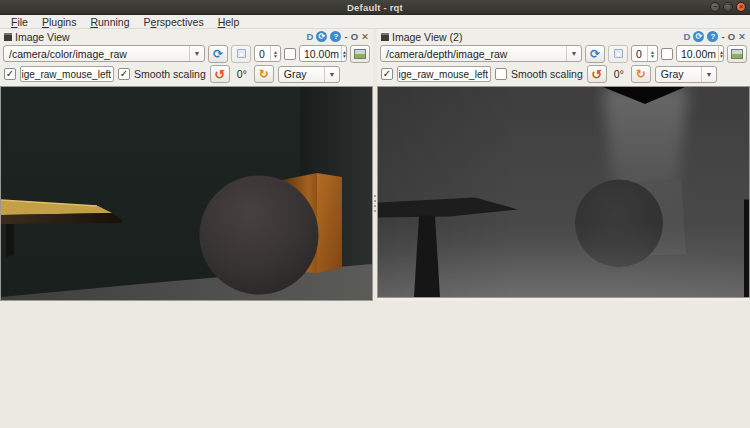 This screenshot has width=750, height=428. Describe the element at coordinates (564, 74) in the screenshot. I see `image-view-2-toolbar-row2: ✓ ige_raw_mouse_left Smooth scaling ↺ 0°…` at that location.